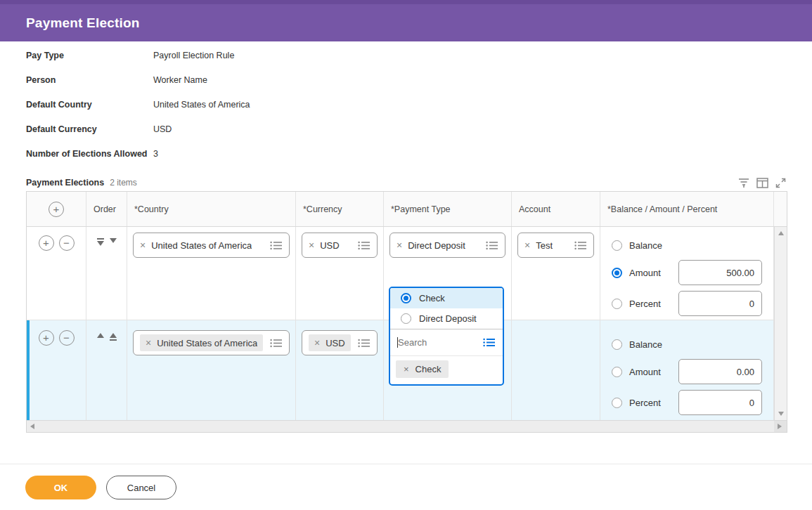 This screenshot has width=812, height=510. What do you see at coordinates (762, 183) in the screenshot?
I see `grid-toolbar` at bounding box center [762, 183].